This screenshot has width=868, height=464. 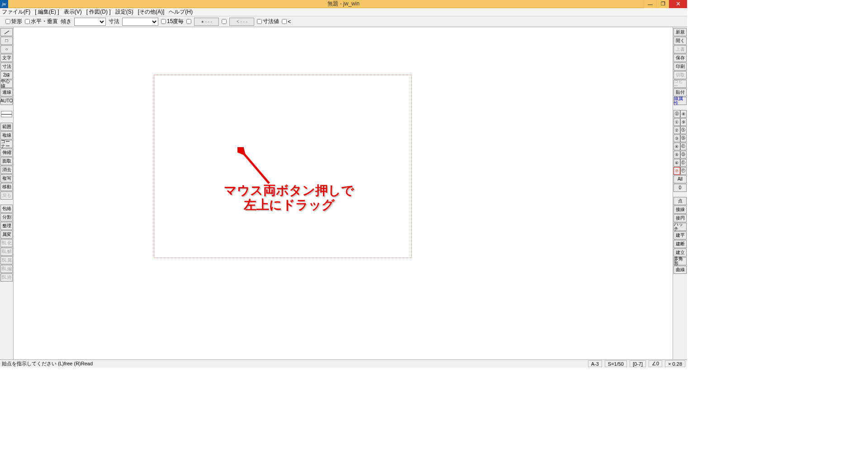 What do you see at coordinates (6, 252) in the screenshot?
I see `tool-bl2: BL解` at bounding box center [6, 252].